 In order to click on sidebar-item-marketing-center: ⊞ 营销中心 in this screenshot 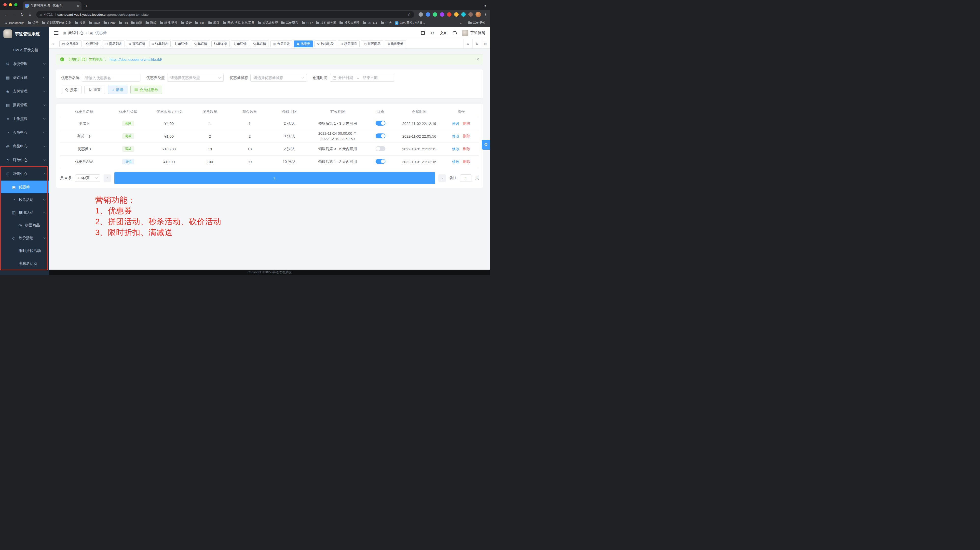, I will do `click(24, 174)`.